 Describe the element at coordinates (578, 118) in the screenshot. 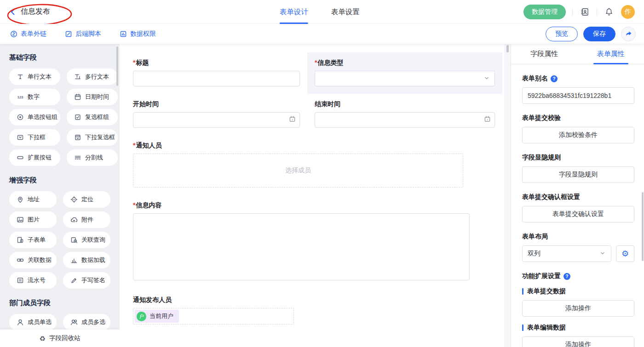

I see `property-section-label: 表单提交校验` at that location.